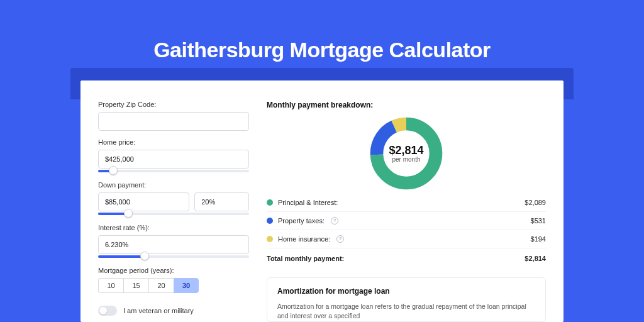 The height and width of the screenshot is (322, 644). What do you see at coordinates (406, 153) in the screenshot?
I see `donut-chart: $2,814 per month` at bounding box center [406, 153].